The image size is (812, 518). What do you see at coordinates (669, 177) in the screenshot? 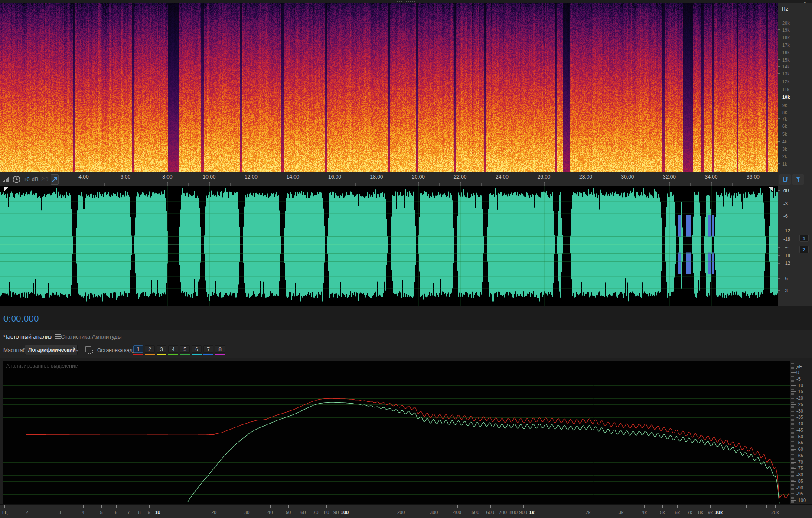
I see `timeline-label: 32:00` at bounding box center [669, 177].